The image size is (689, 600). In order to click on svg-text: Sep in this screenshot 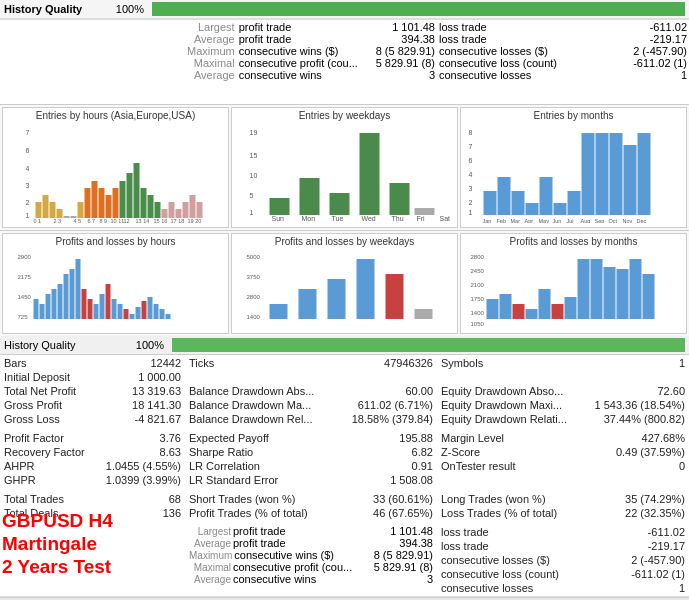, I will do `click(600, 220)`.